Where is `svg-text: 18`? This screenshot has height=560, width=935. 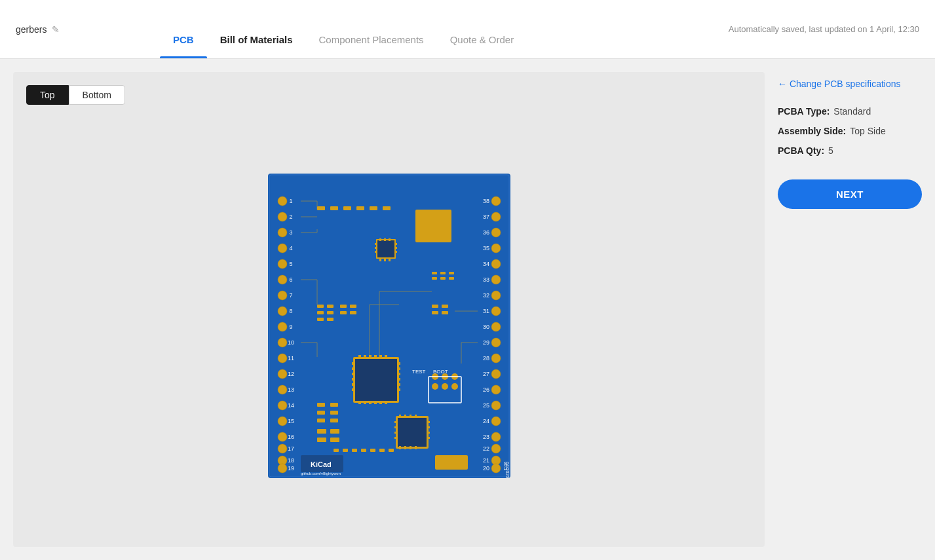 svg-text: 18 is located at coordinates (290, 460).